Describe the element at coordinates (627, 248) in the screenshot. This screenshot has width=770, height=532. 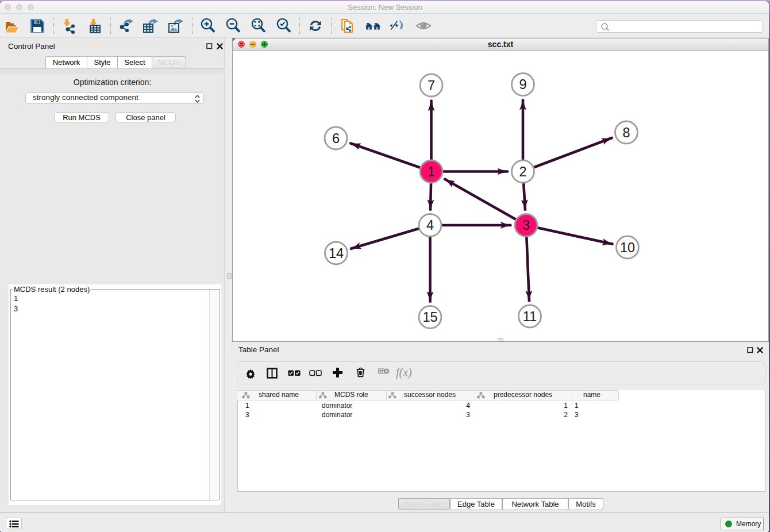
I see `svg-text: 10` at that location.